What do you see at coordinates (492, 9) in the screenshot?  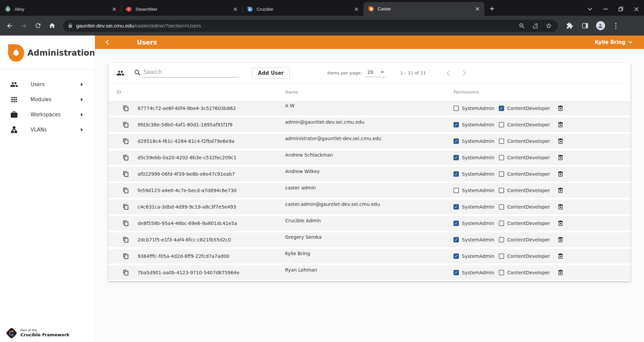 I see `new-tab-button` at bounding box center [492, 9].